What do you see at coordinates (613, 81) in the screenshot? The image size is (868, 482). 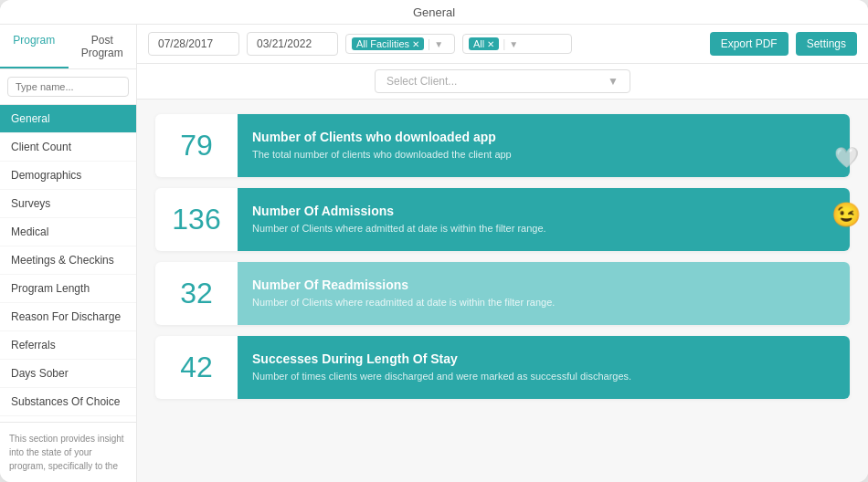 I see `client-select-chevron-icon: ▼` at bounding box center [613, 81].